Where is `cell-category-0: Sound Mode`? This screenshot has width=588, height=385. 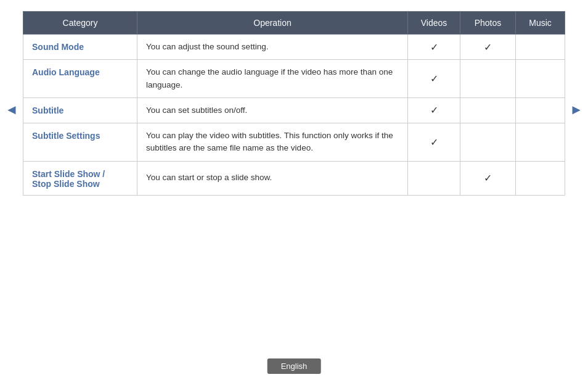
cell-category-0: Sound Mode is located at coordinates (80, 47).